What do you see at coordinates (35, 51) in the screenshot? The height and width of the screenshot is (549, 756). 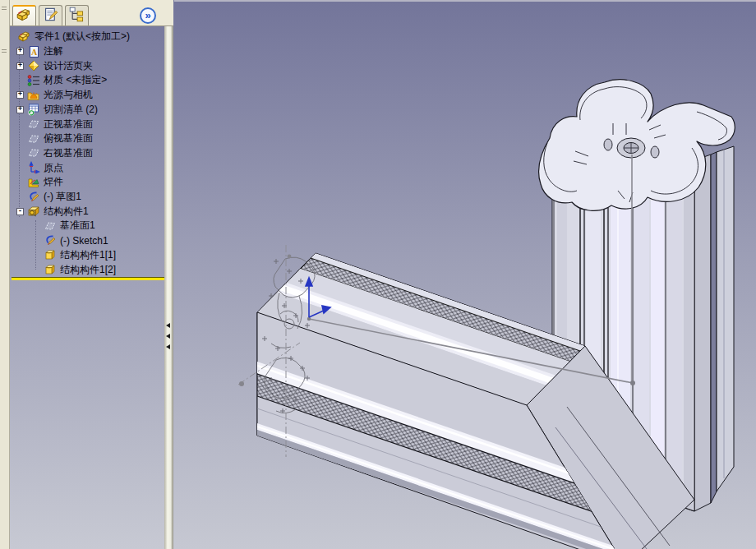 I see `svg-text: A` at bounding box center [35, 51].